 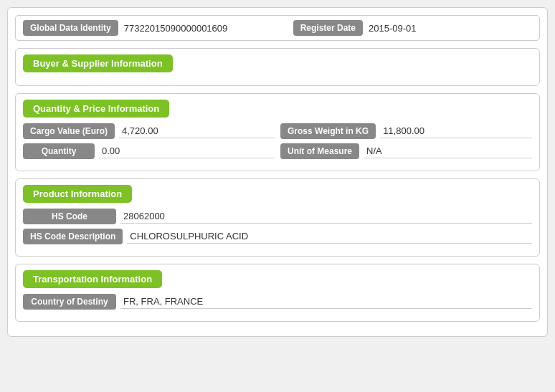 I want to click on hs-code-label: HS Code, so click(x=70, y=216).